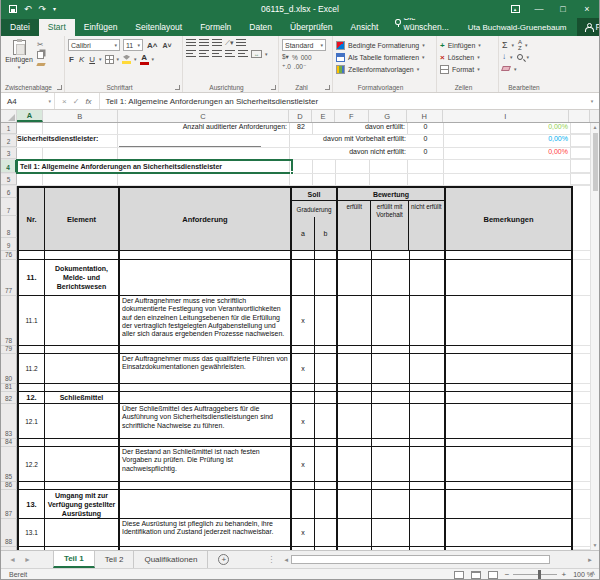 This screenshot has width=600, height=580. I want to click on zoom-slider: − +, so click(536, 575).